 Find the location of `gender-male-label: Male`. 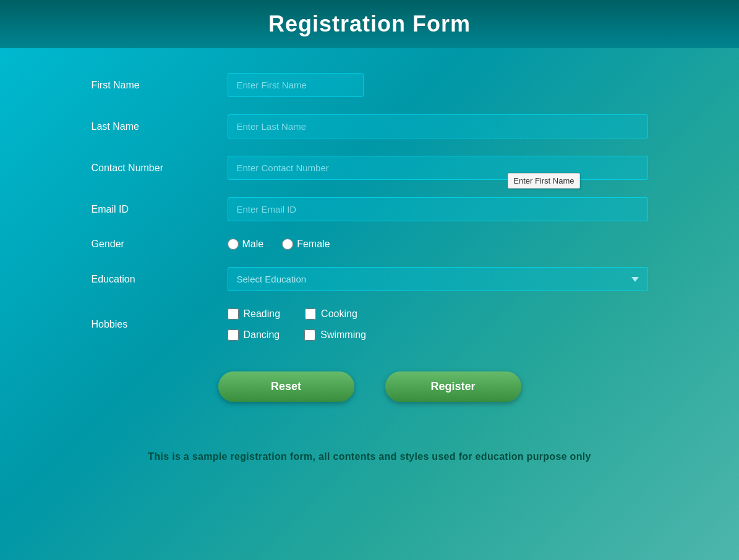

gender-male-label: Male is located at coordinates (254, 244).